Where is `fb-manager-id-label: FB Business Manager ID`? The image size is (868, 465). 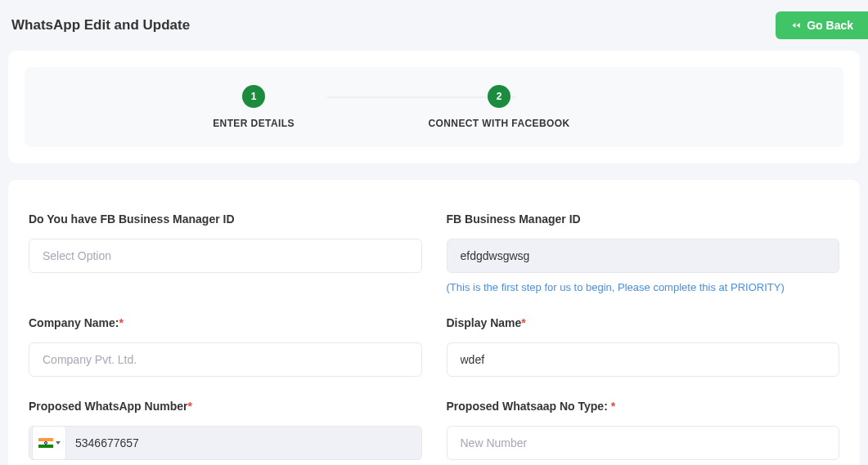 fb-manager-id-label: FB Business Manager ID is located at coordinates (643, 219).